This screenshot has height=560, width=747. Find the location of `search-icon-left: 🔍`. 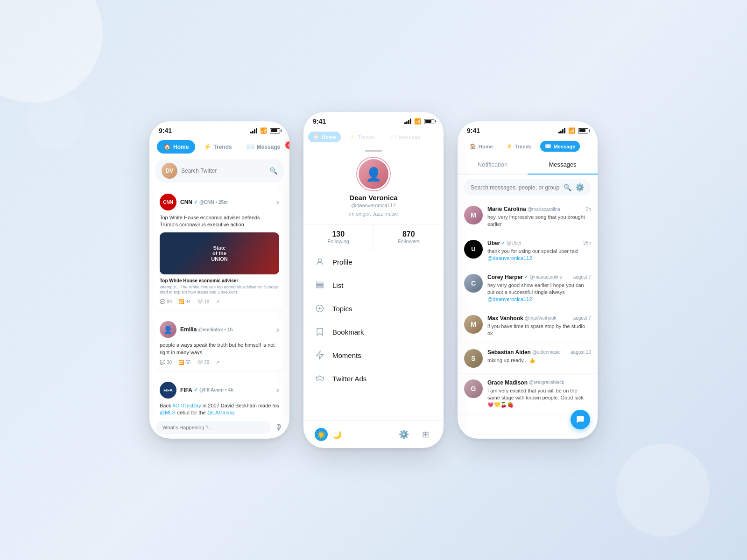

search-icon-left: 🔍 is located at coordinates (274, 171).